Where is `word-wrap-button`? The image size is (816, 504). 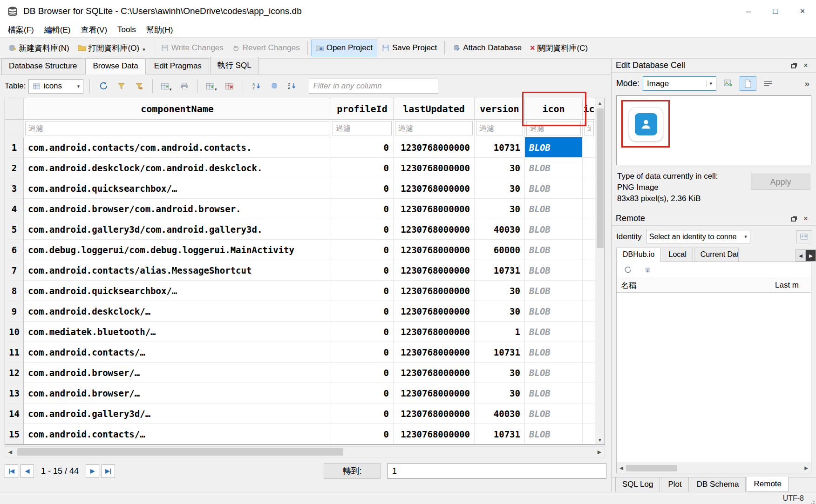 word-wrap-button is located at coordinates (768, 84).